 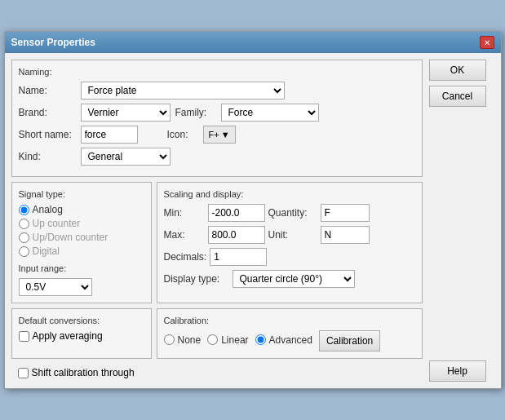 I want to click on family-label: Family:, so click(x=196, y=113).